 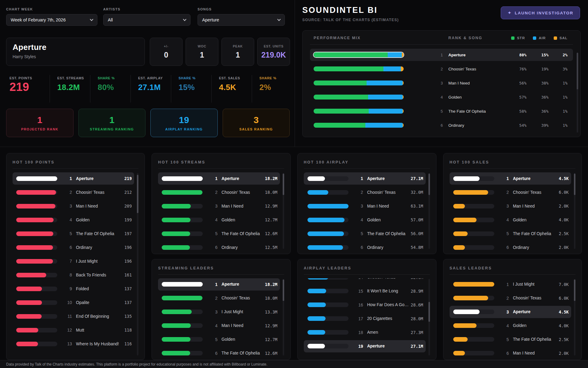 I want to click on list-item: 4Golden199, so click(x=74, y=220).